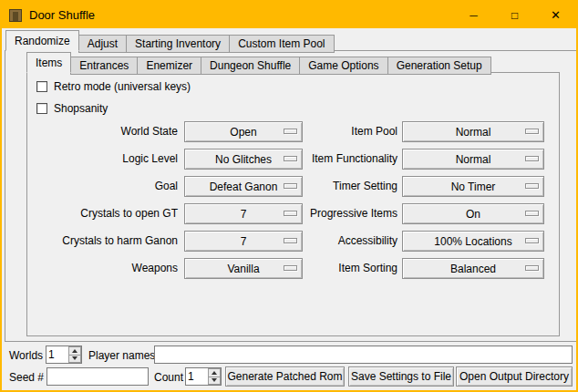 The width and height of the screenshot is (578, 392). Describe the element at coordinates (439, 66) in the screenshot. I see `tab-generation-setup: Generation Setup` at that location.